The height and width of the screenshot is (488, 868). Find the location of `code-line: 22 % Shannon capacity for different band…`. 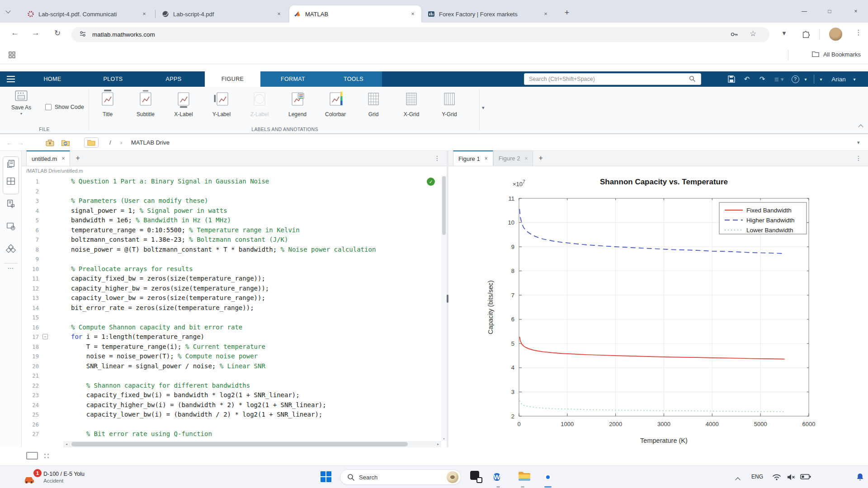

code-line: 22 % Shannon capacity for different band… is located at coordinates (234, 386).